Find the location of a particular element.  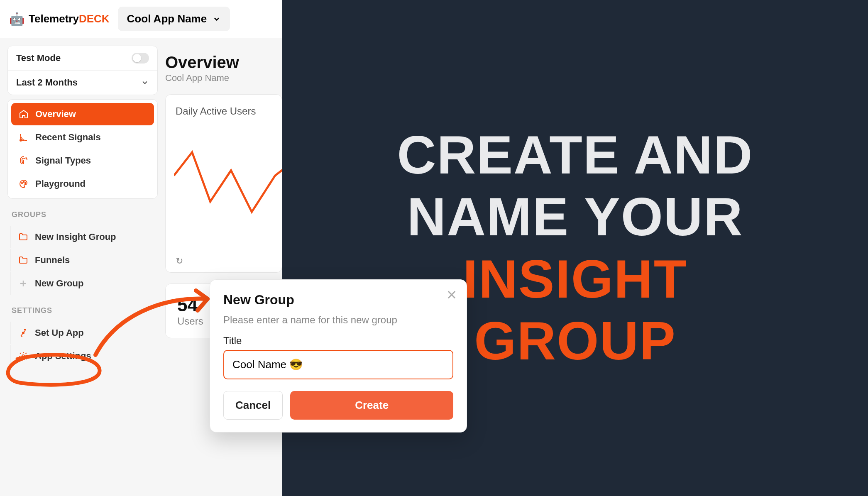

fingerprint-icon is located at coordinates (24, 161).